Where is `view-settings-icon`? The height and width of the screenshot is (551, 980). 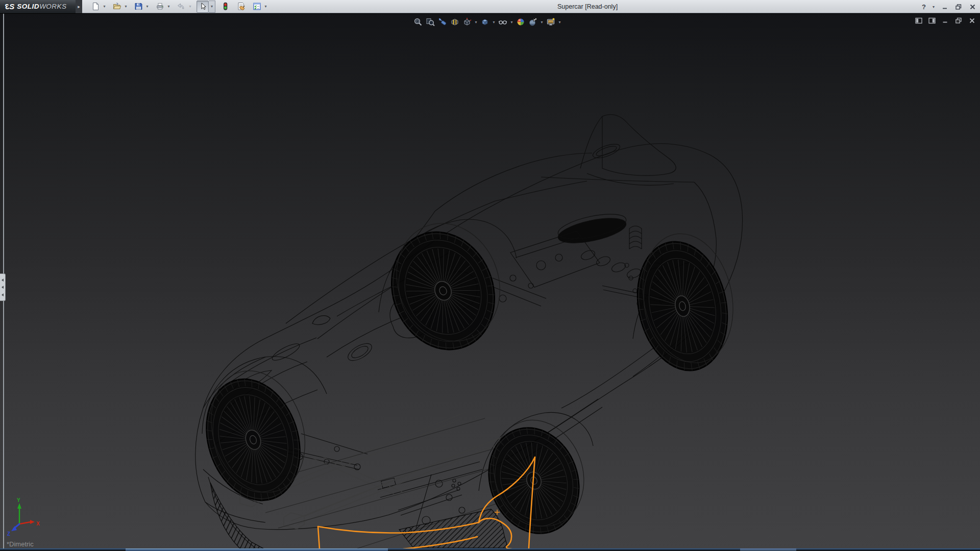 view-settings-icon is located at coordinates (551, 22).